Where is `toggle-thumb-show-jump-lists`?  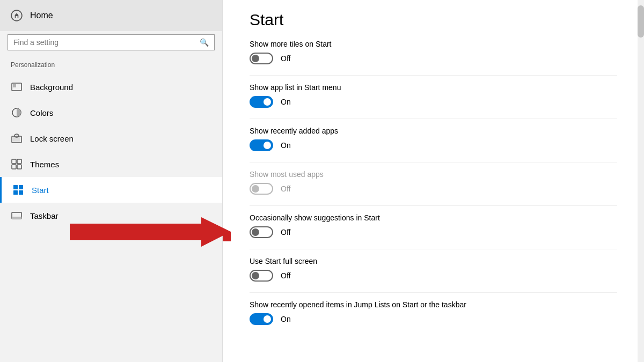 toggle-thumb-show-jump-lists is located at coordinates (267, 319).